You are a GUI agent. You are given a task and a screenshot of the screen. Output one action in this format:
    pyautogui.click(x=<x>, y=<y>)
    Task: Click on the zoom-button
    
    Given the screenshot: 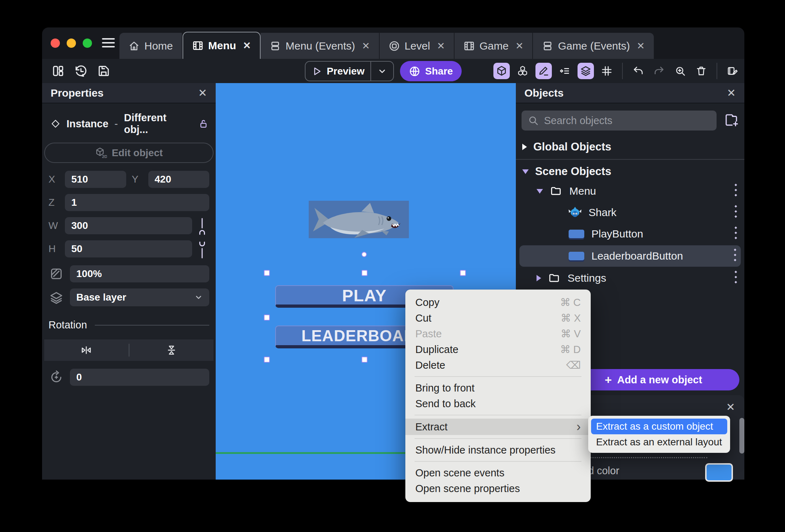 What is the action you would take?
    pyautogui.click(x=680, y=71)
    